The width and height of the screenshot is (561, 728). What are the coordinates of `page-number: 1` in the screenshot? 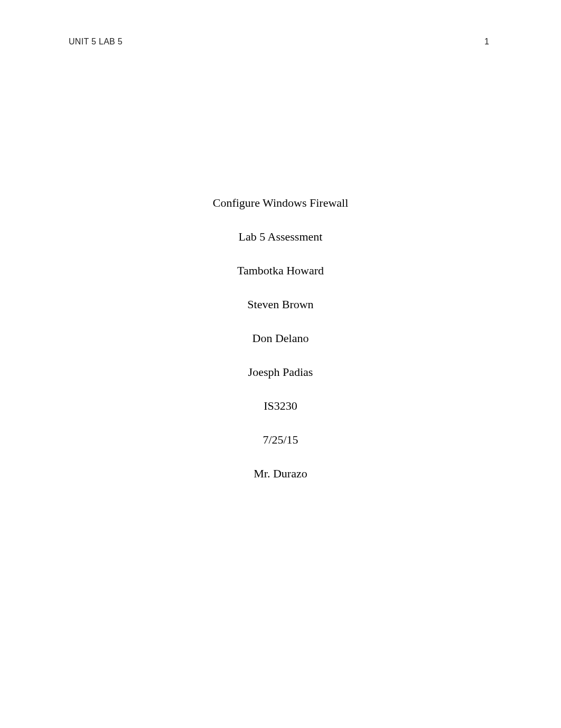 It's located at (488, 42).